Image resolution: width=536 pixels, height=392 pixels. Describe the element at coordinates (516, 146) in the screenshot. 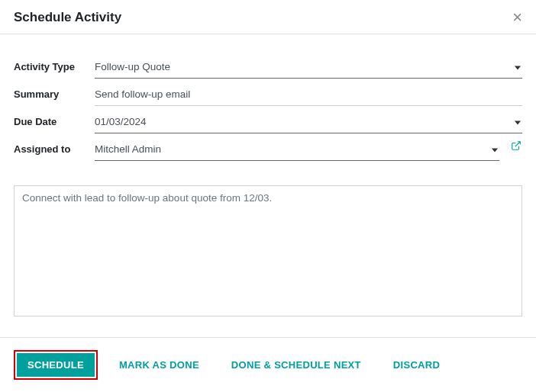

I see `external-link-icon` at that location.